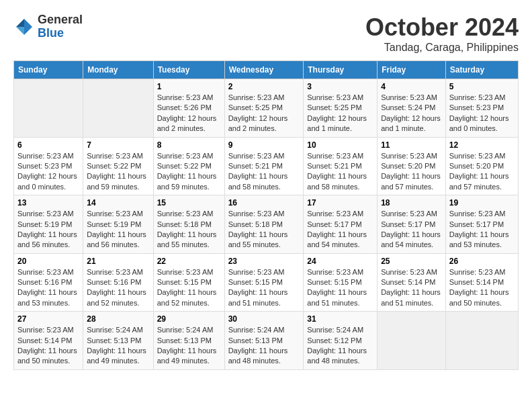 The image size is (532, 411). What do you see at coordinates (341, 341) in the screenshot?
I see `calendar-cell: 31Sunrise: 5:24 AM Sunset: 5:12 PM Dayli…` at bounding box center [341, 341].